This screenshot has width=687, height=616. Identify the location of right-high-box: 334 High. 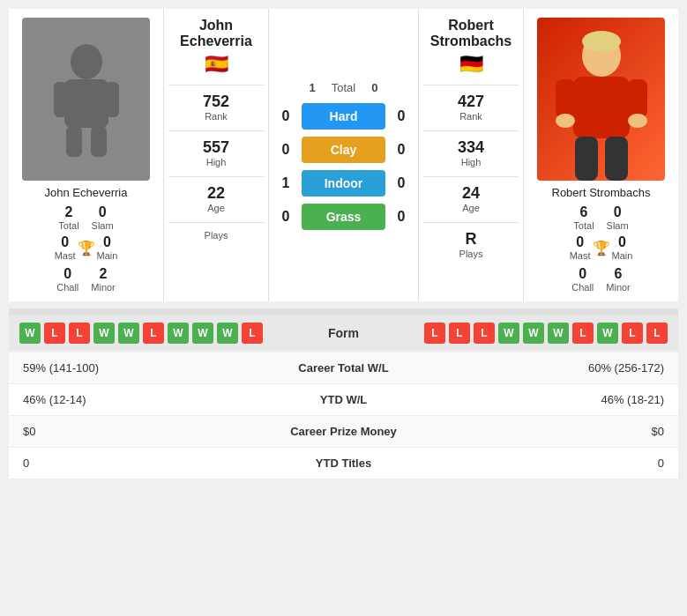
(471, 149).